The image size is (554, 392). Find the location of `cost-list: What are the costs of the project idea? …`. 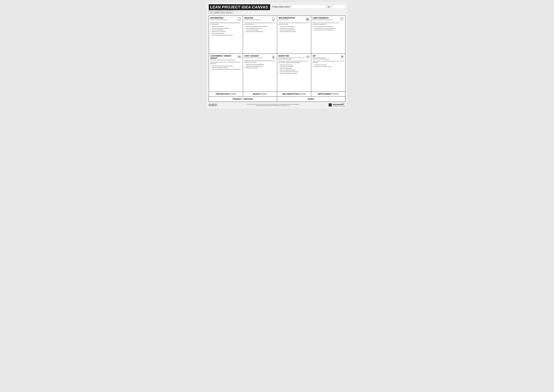

cost-list: What are the costs of the project idea? … is located at coordinates (260, 66).